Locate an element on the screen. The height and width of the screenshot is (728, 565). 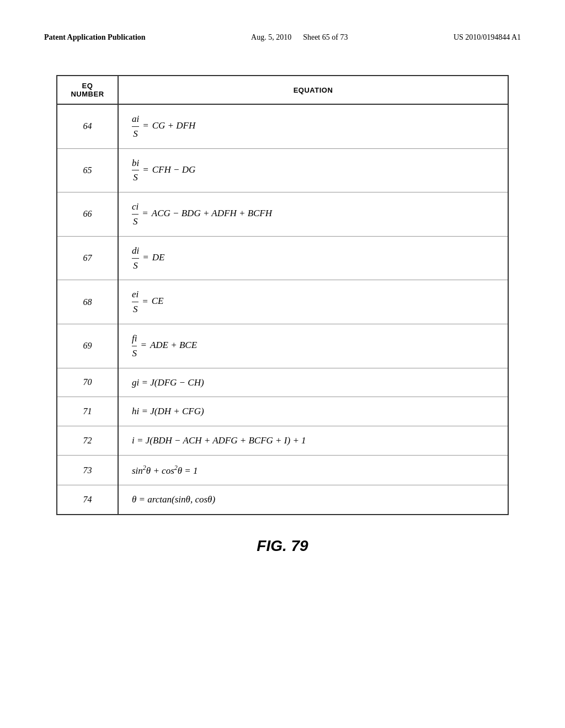
eq-number-cell: 68 is located at coordinates (88, 302).